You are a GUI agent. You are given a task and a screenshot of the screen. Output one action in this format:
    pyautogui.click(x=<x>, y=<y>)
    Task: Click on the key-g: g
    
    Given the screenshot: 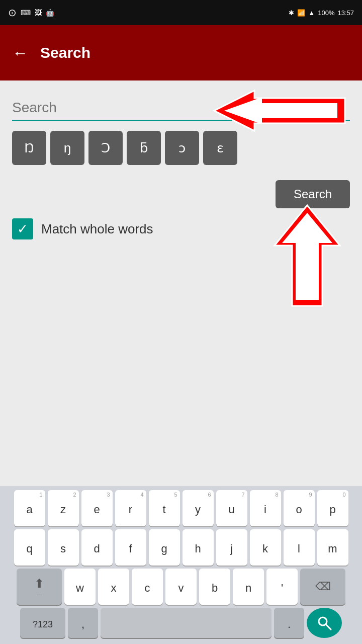 What is the action you would take?
    pyautogui.click(x=164, y=547)
    